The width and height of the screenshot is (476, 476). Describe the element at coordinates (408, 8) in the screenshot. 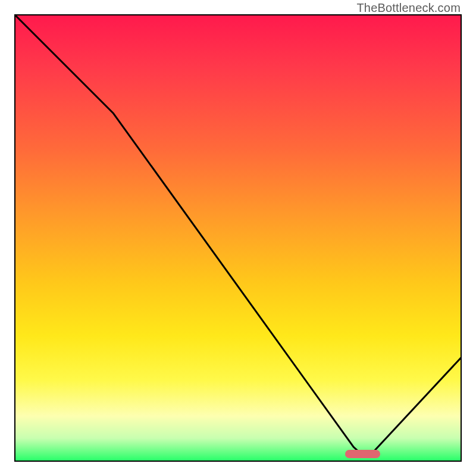

I see `watermark-label: TheBottleneck.com` at that location.